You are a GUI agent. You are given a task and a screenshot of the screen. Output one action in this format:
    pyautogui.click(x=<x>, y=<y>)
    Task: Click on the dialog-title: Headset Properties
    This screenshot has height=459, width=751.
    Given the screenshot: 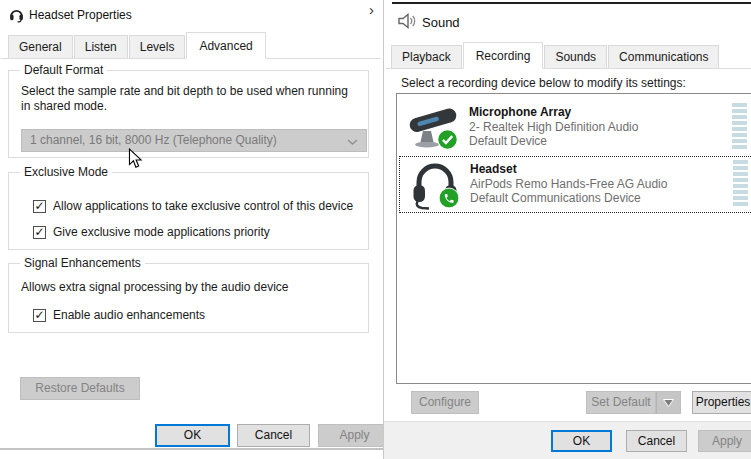 What is the action you would take?
    pyautogui.click(x=80, y=15)
    